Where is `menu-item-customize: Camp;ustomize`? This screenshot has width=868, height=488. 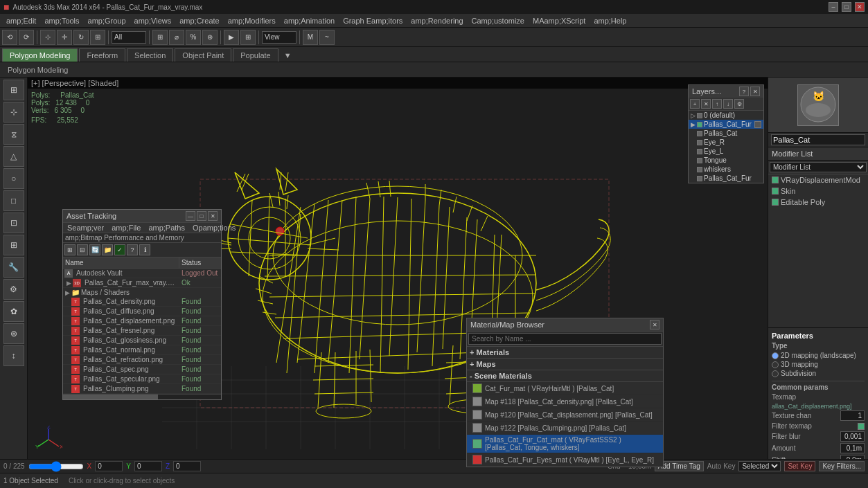 menu-item-customize: Camp;ustomize is located at coordinates (498, 21).